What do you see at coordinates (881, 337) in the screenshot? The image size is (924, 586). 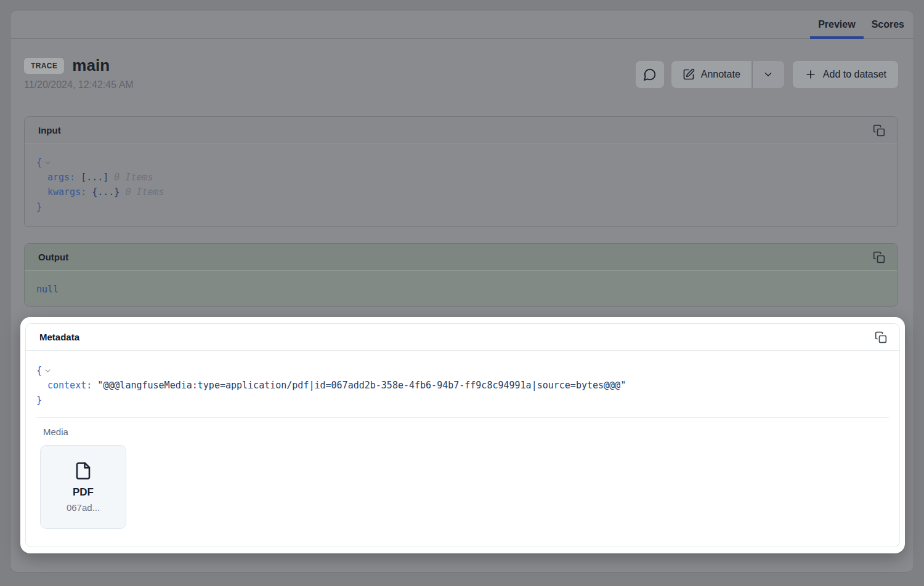 I see `copy-metadata-button` at bounding box center [881, 337].